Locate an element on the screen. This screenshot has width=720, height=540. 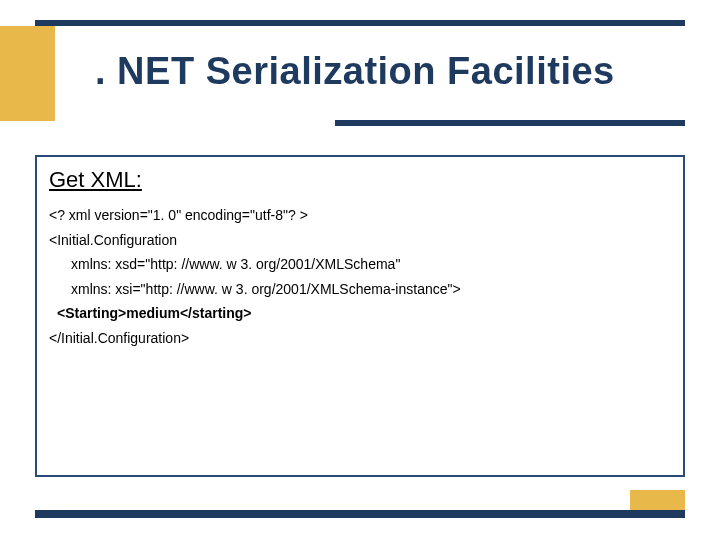
code-line: xmlns: xsi="http: //www. w 3. org/2001/X… is located at coordinates (360, 290).